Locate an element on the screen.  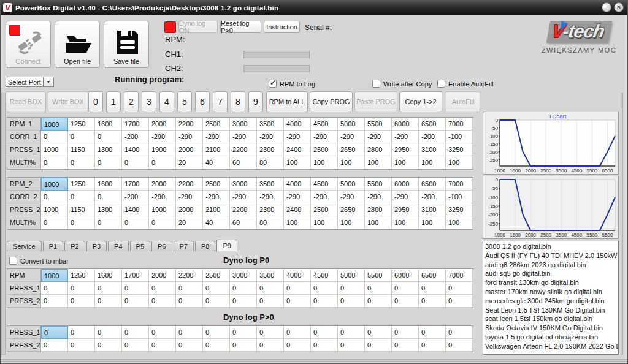
table-cell: 2300 is located at coordinates (270, 210).